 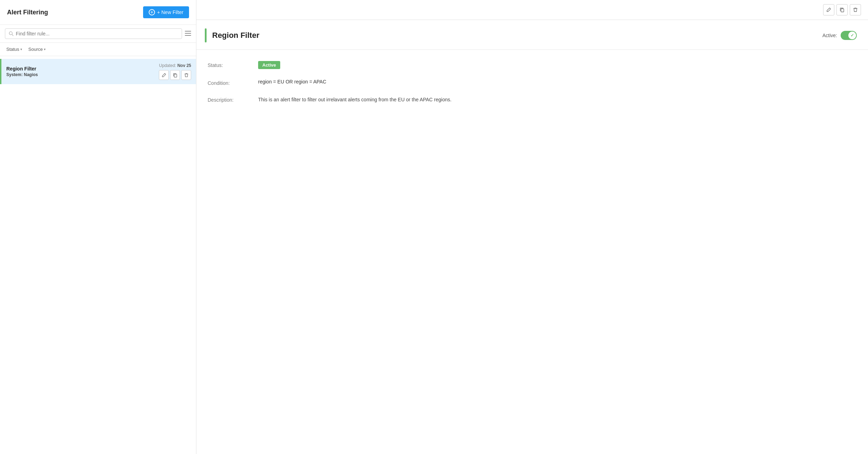 What do you see at coordinates (14, 49) in the screenshot?
I see `status-filter-tag: Status ▾` at bounding box center [14, 49].